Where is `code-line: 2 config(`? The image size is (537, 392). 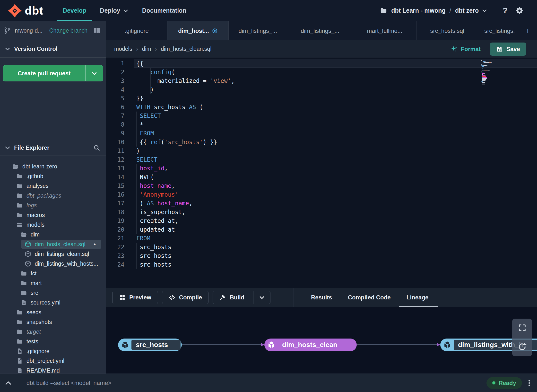
code-line: 2 config( is located at coordinates (322, 72).